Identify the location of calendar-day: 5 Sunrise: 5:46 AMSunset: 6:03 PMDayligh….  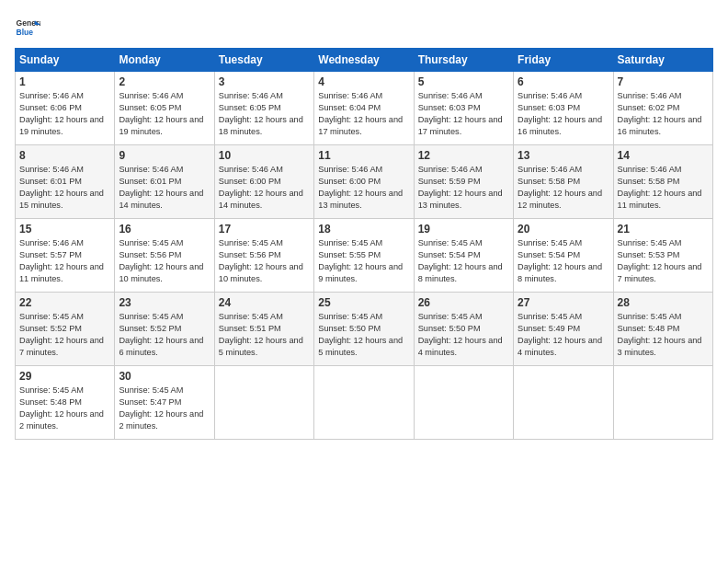
(463, 109).